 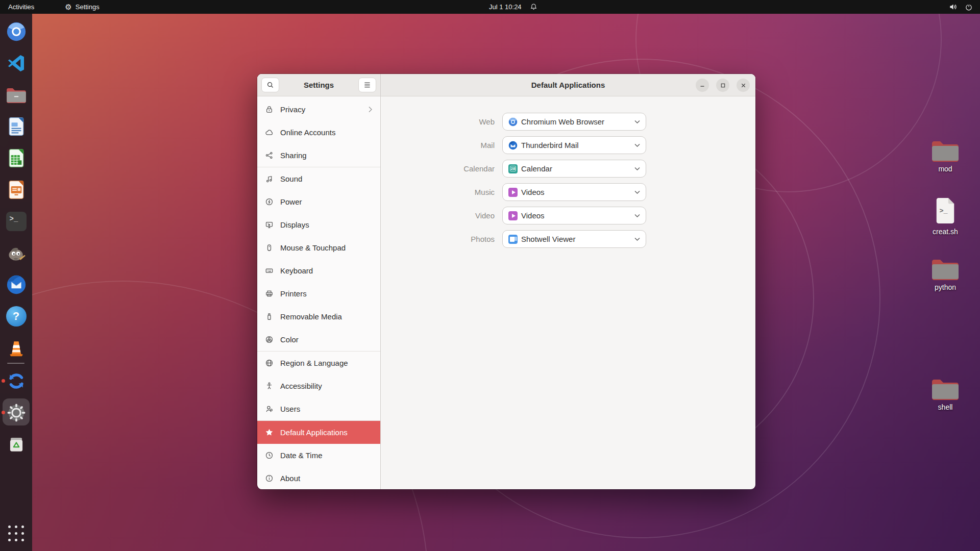 What do you see at coordinates (16, 158) in the screenshot?
I see `dock-item-libreoffice-calc` at bounding box center [16, 158].